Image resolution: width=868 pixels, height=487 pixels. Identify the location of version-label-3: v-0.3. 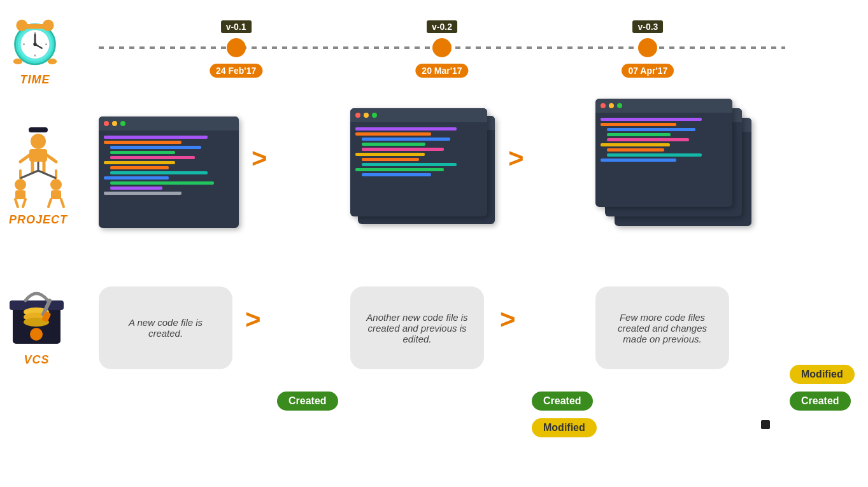
(648, 27).